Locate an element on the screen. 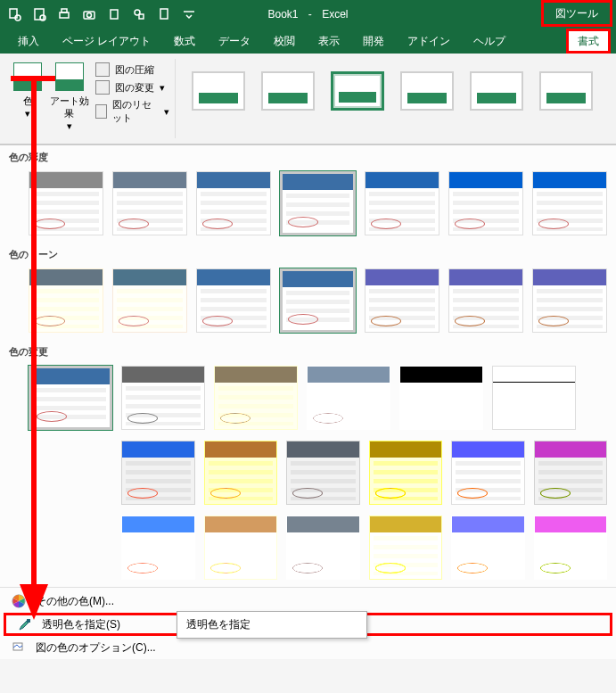  color-options-label: 図の色のオプション(C)... is located at coordinates (96, 648).